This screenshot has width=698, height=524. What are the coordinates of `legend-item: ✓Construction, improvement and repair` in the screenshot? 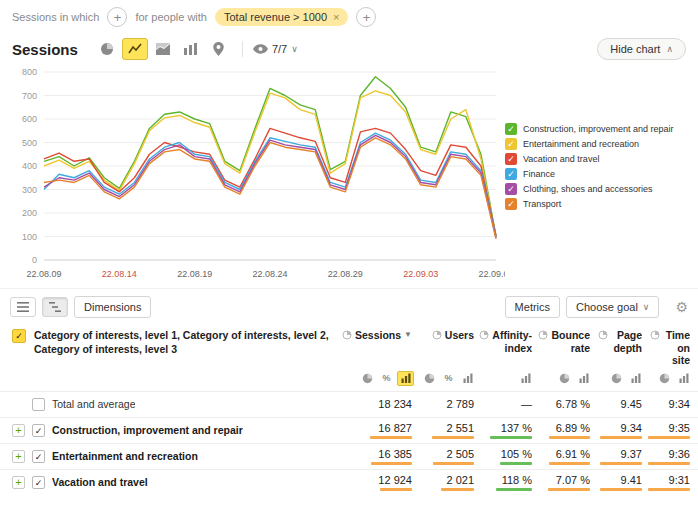 It's located at (598, 129).